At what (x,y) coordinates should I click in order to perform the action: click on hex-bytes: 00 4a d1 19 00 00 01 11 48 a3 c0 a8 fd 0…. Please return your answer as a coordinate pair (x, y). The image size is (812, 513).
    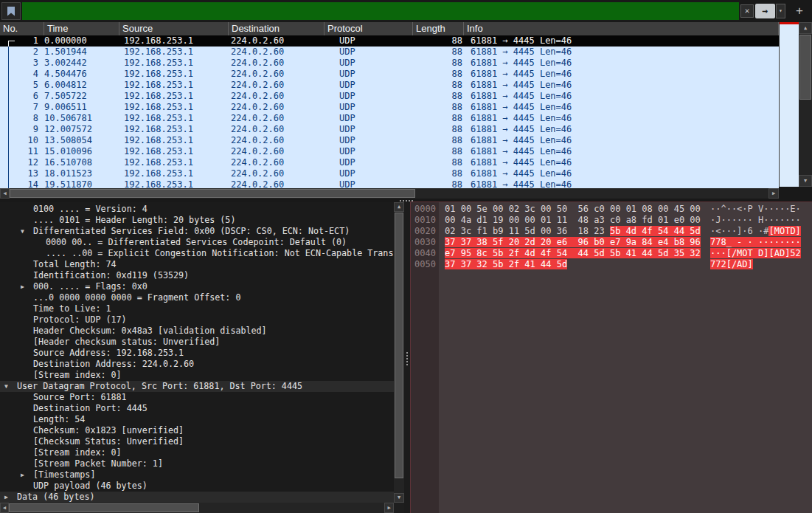
    Looking at the image, I should click on (572, 220).